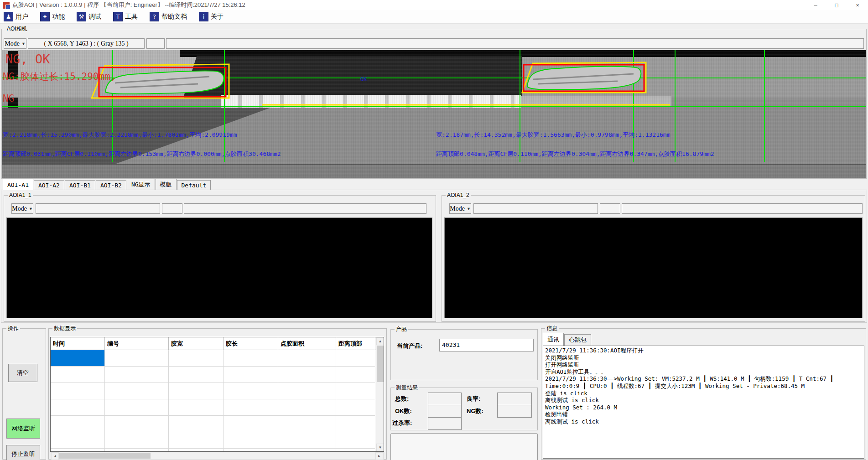  What do you see at coordinates (23, 429) in the screenshot?
I see `net-listen-button: 网络监听` at bounding box center [23, 429].